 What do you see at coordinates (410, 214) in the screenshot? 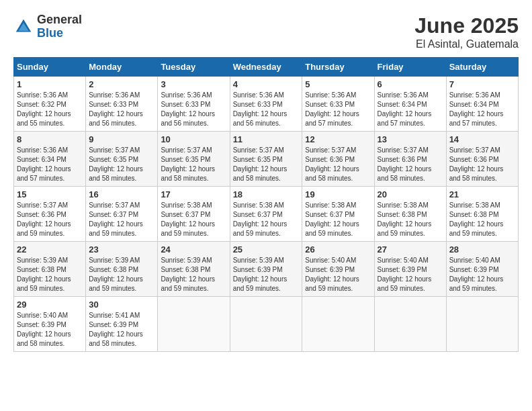
I see `calendar-cell: 20Sunrise: 5:38 AMSunset: 6:38 PMDayligh…` at bounding box center [410, 214].